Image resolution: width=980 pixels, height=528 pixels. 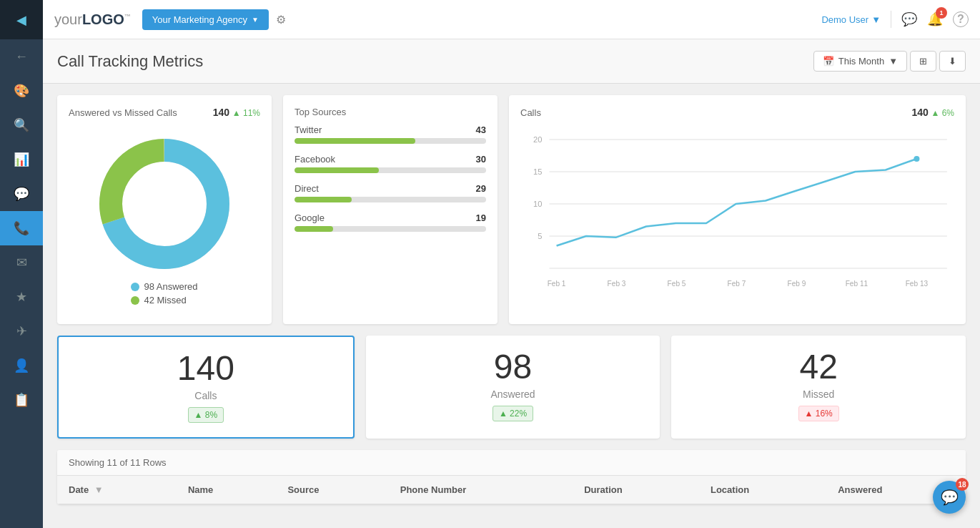 What do you see at coordinates (123, 113) in the screenshot?
I see `donut-card-title: Answered vs Missed Calls` at bounding box center [123, 113].